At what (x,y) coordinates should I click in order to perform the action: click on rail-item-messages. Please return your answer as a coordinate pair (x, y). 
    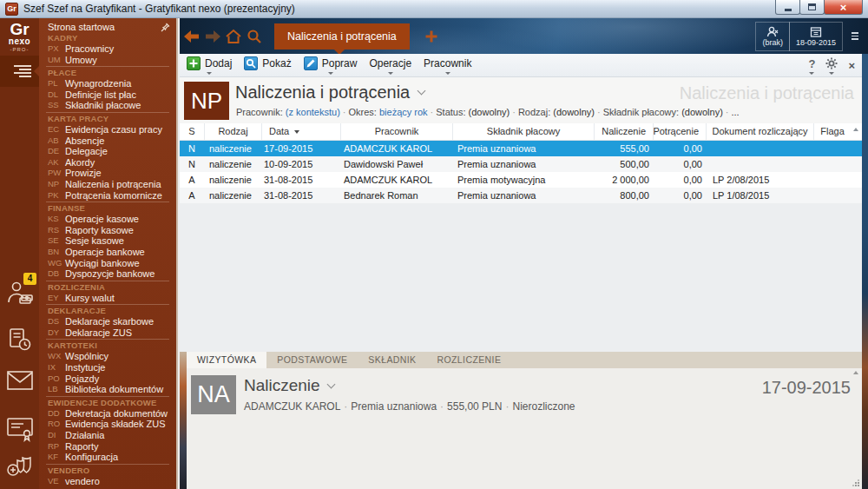
    Looking at the image, I should click on (19, 380).